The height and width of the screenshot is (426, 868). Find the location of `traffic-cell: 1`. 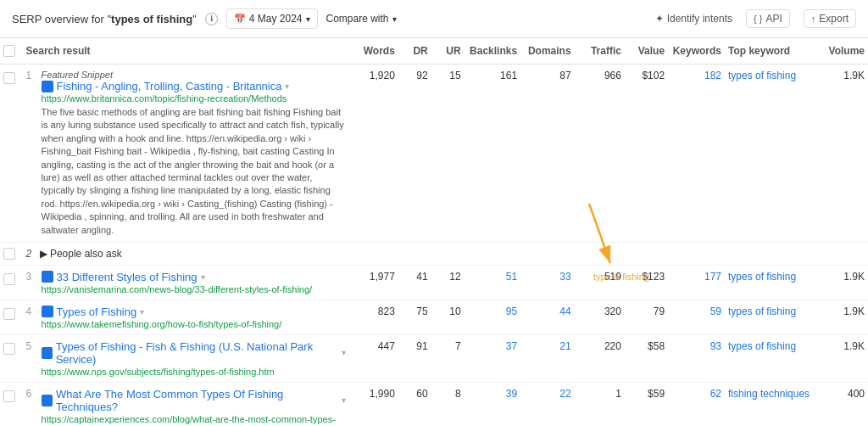

traffic-cell: 1 is located at coordinates (600, 404).